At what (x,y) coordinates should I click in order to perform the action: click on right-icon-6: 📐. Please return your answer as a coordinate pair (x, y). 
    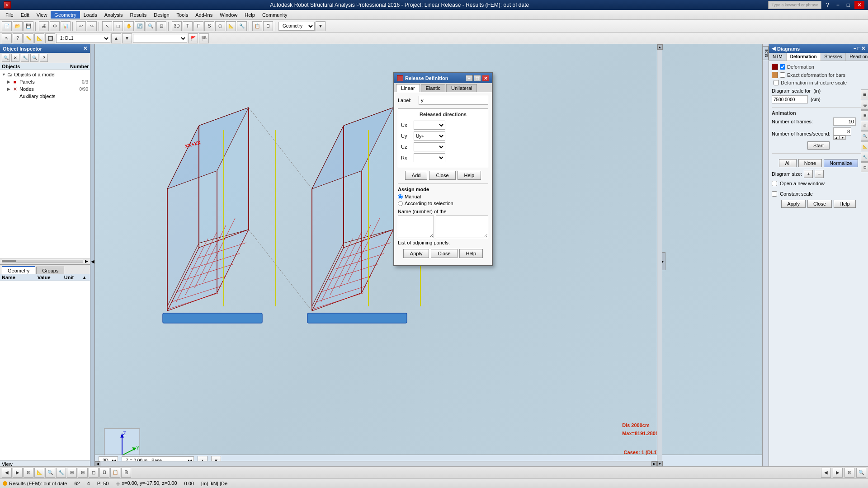
    Looking at the image, I should click on (864, 146).